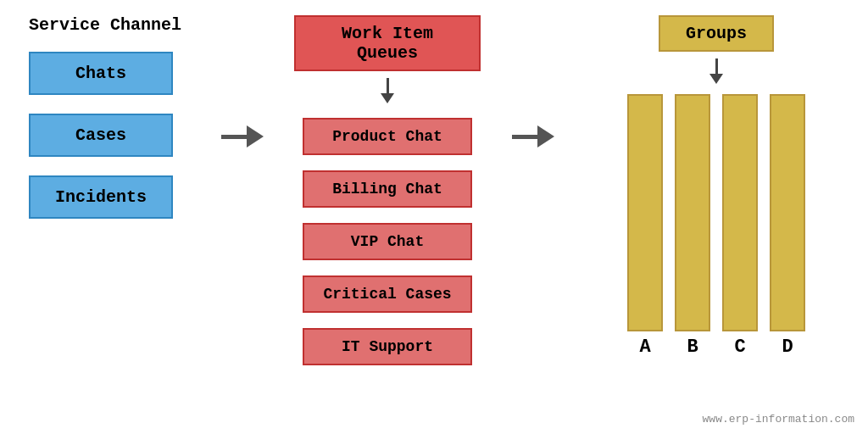 This screenshot has width=868, height=434. What do you see at coordinates (387, 242) in the screenshot?
I see `queue-items-list: Product Chat Billing Chat VIP Chat Criti…` at bounding box center [387, 242].